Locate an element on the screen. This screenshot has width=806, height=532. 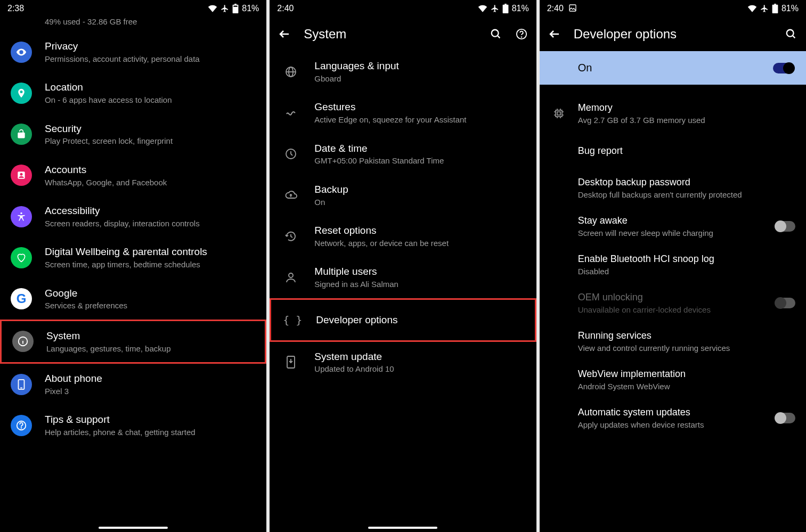
clock-icon is located at coordinates (291, 154).